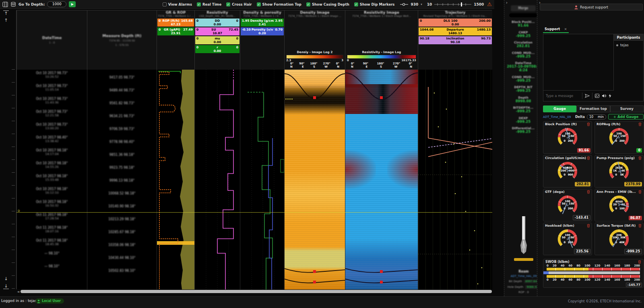 The height and width of the screenshot is (308, 644). Describe the element at coordinates (617, 45) in the screenshot. I see `presence-dot` at that location.